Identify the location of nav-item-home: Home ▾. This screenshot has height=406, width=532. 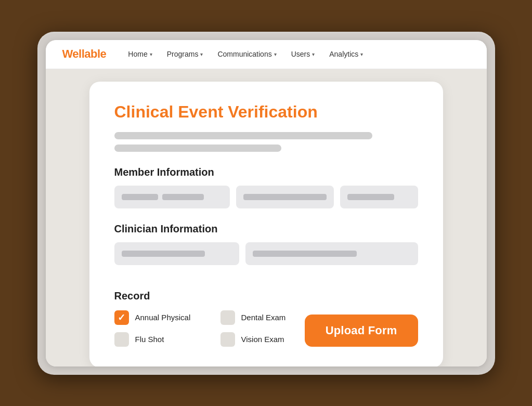
(140, 54).